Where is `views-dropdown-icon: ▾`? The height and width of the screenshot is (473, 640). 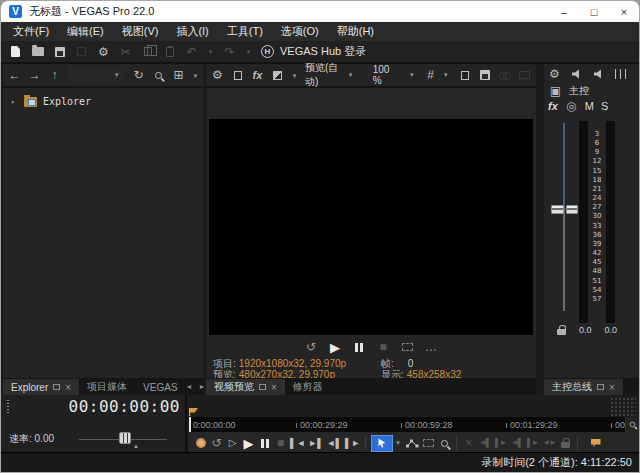
views-dropdown-icon: ▾ is located at coordinates (196, 75).